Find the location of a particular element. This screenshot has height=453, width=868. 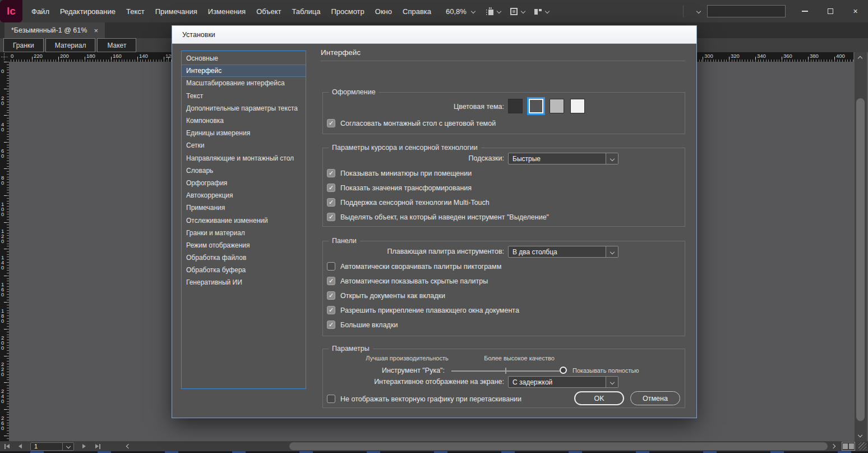

sidebar-item: Обработка буфера is located at coordinates (243, 270).